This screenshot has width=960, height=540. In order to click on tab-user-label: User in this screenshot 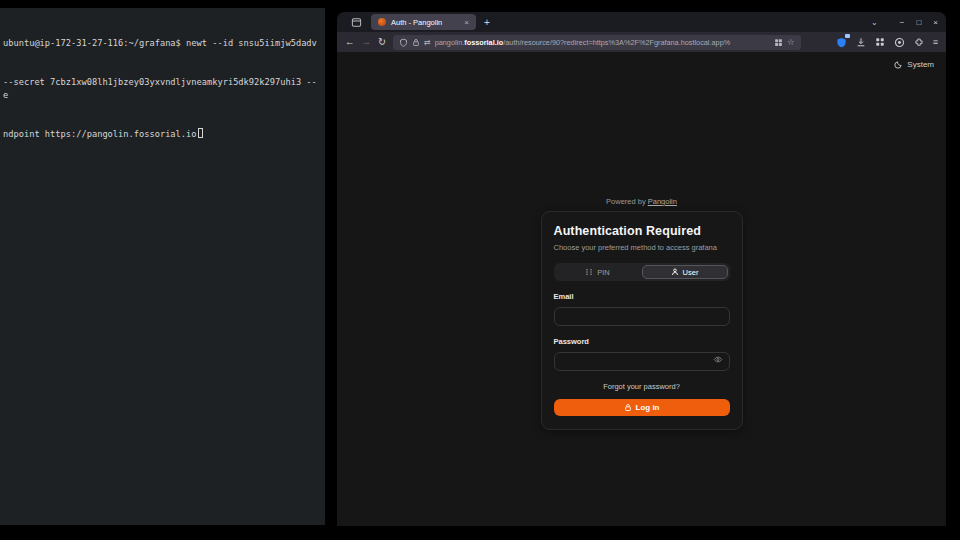, I will do `click(691, 272)`.